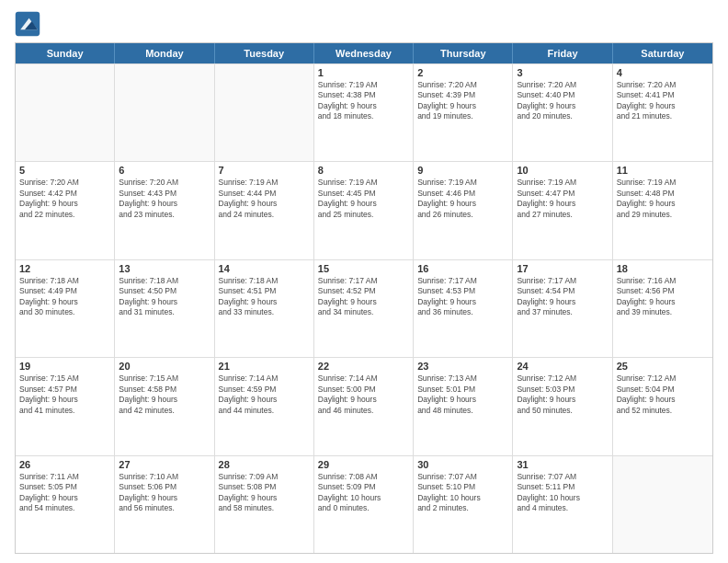 This screenshot has width=728, height=563. I want to click on day-number: 16, so click(463, 269).